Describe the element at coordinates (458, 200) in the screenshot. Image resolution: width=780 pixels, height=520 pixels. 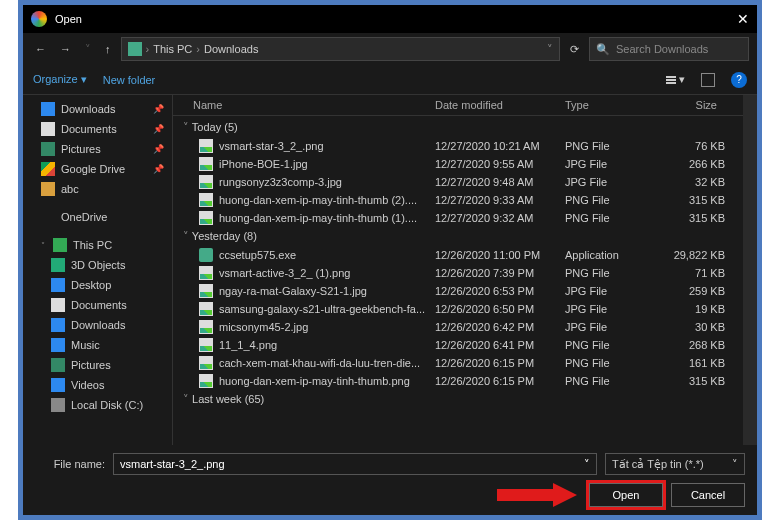
I see `file-row: huong-dan-xem-ip-may-tinh-thumb (2)....1…` at that location.